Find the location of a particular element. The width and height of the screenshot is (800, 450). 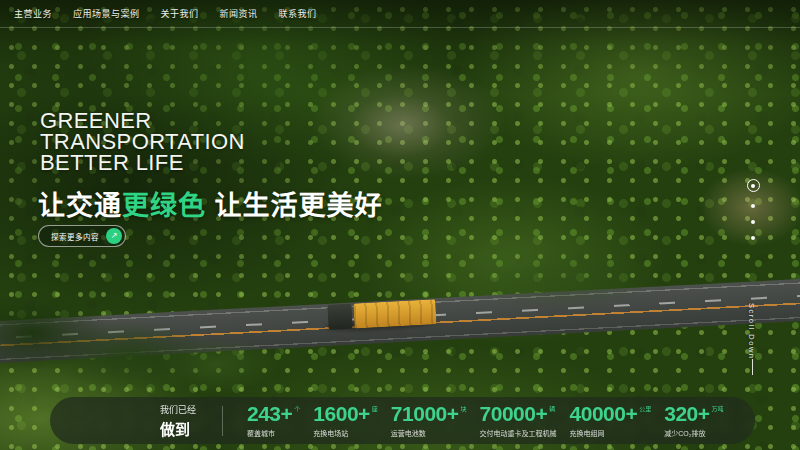

stat-label: 运营电池数 is located at coordinates (429, 433).